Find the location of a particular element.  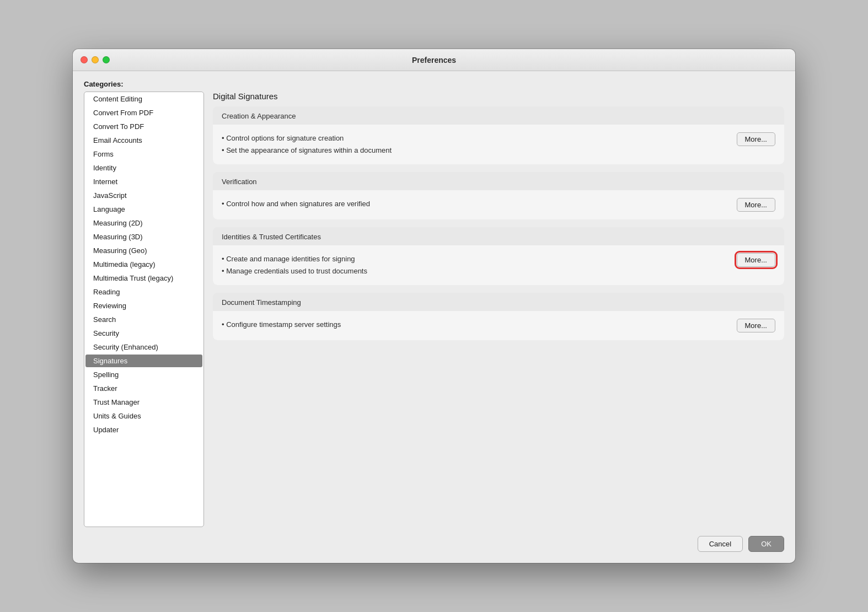

close-button is located at coordinates (84, 60).